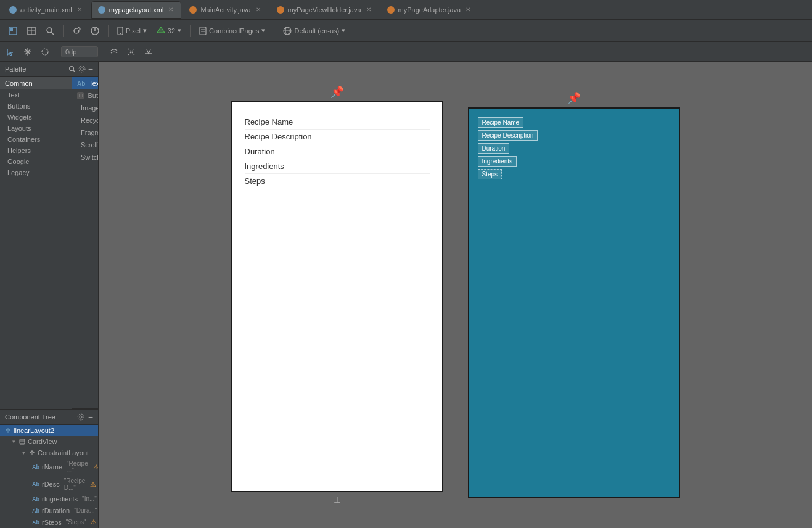  I want to click on tree-item-cardview: ▾ CardView, so click(49, 442).